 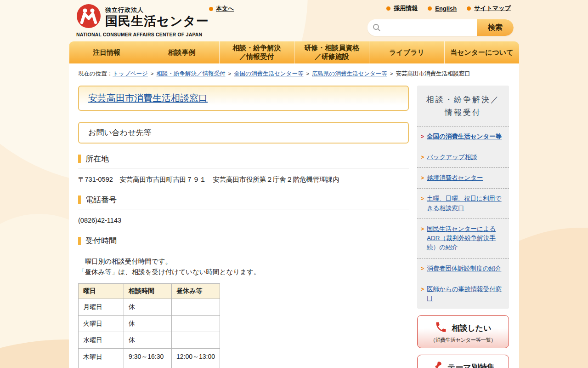 I want to click on logo-org-name-en: NATIONAL CONSUMER AFFAIRS CENTER OF JAPA…, so click(x=142, y=34).